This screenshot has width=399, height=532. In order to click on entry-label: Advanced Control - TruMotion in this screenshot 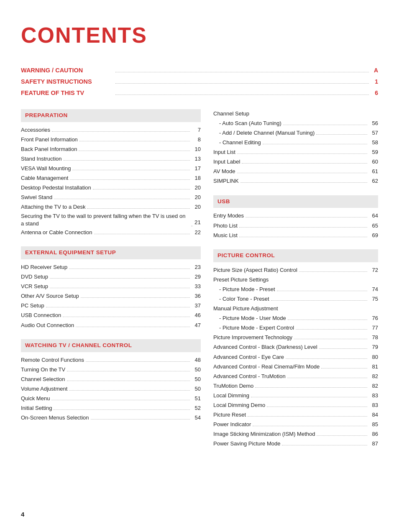, I will do `click(249, 376)`.